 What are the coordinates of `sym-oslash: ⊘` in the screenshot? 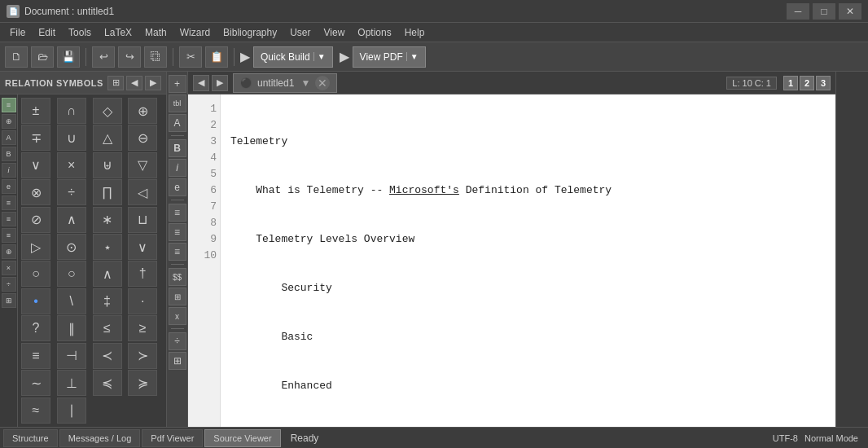 It's located at (36, 220).